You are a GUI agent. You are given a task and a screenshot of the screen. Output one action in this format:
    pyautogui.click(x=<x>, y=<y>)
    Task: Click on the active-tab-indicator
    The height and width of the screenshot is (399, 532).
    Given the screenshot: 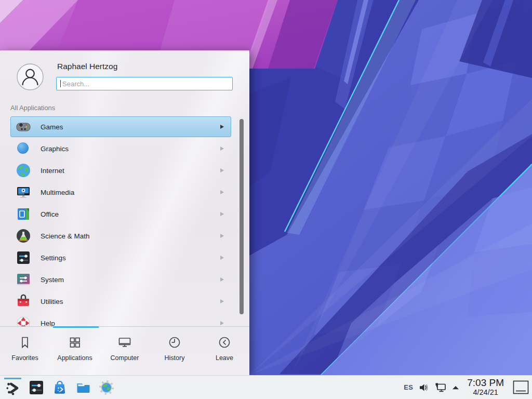 What is the action you would take?
    pyautogui.click(x=76, y=327)
    